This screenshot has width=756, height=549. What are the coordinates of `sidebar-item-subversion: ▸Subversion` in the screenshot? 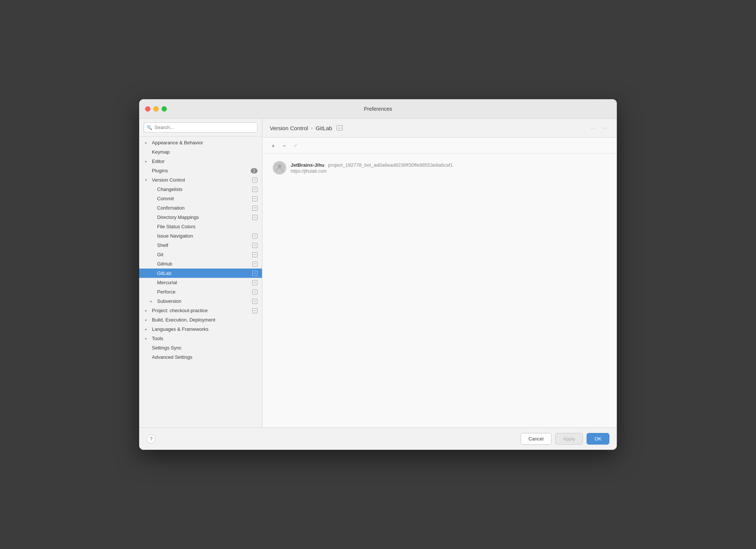 It's located at (201, 301).